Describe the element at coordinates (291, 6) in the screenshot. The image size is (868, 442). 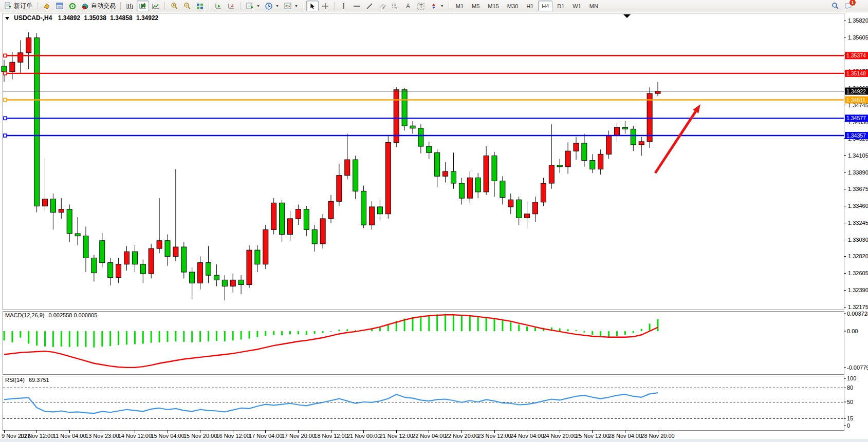
I see `templates-button: ▼` at that location.